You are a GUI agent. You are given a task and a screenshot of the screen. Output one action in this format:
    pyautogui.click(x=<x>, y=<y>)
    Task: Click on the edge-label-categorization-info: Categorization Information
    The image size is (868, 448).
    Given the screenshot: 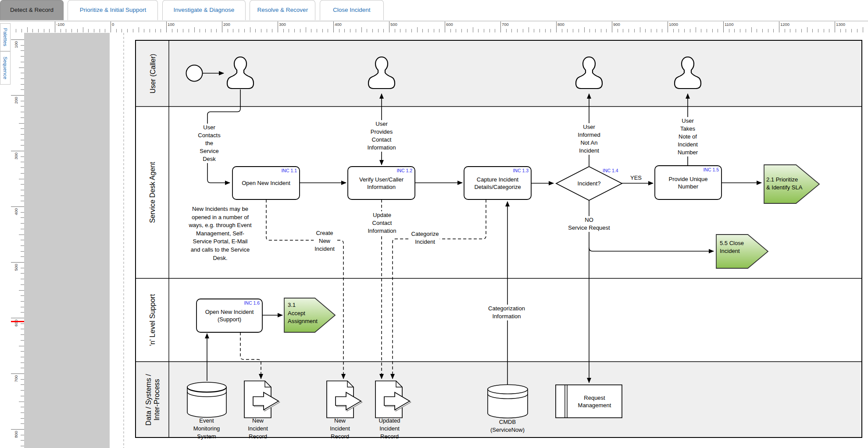 What is the action you would take?
    pyautogui.click(x=507, y=313)
    